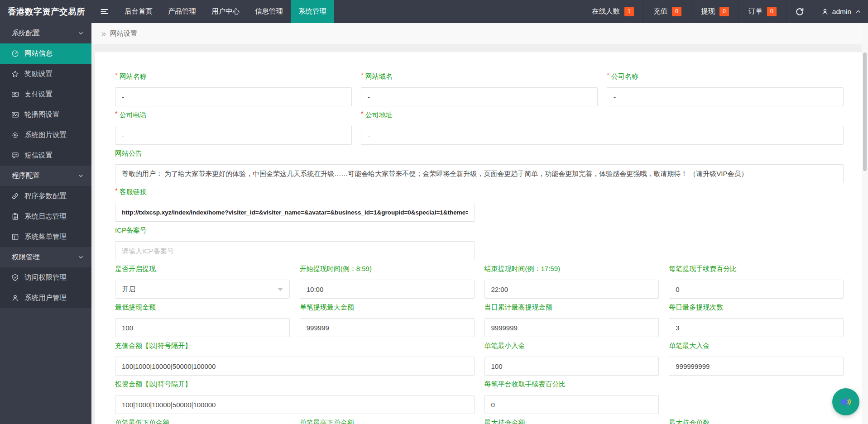 The height and width of the screenshot is (424, 868). What do you see at coordinates (703, 269) in the screenshot?
I see `field-label: 每笔提现手续费百分比` at bounding box center [703, 269].